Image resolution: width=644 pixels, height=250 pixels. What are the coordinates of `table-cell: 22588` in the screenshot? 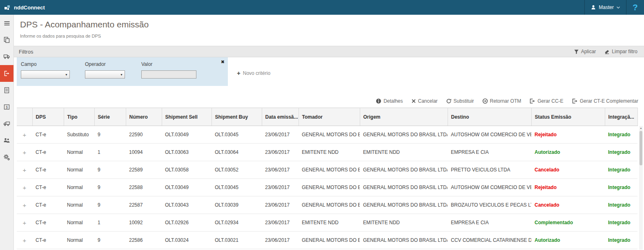 It's located at (144, 187).